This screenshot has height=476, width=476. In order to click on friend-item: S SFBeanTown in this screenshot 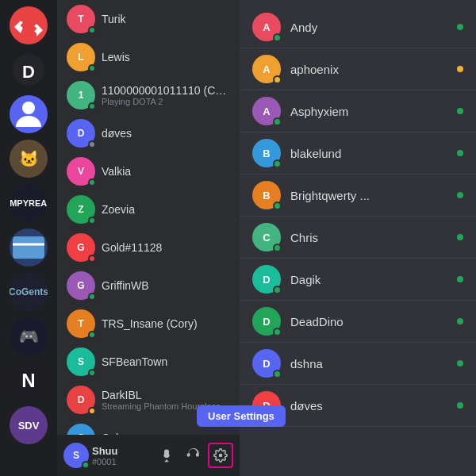, I will do `click(148, 362)`.